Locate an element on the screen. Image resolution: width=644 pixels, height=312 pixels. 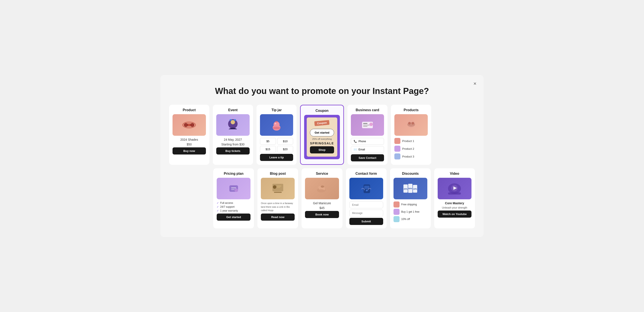
save-contact-button: Save Contact is located at coordinates (368, 158).